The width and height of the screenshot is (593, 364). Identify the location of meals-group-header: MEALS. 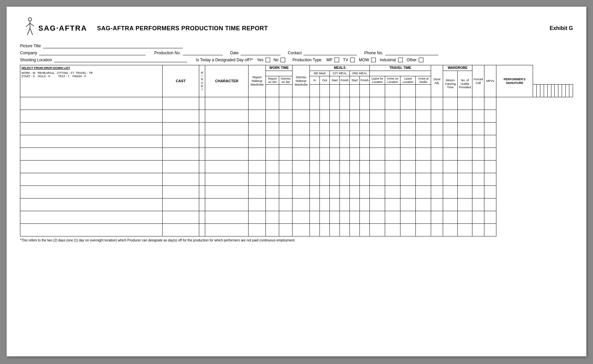
(340, 68).